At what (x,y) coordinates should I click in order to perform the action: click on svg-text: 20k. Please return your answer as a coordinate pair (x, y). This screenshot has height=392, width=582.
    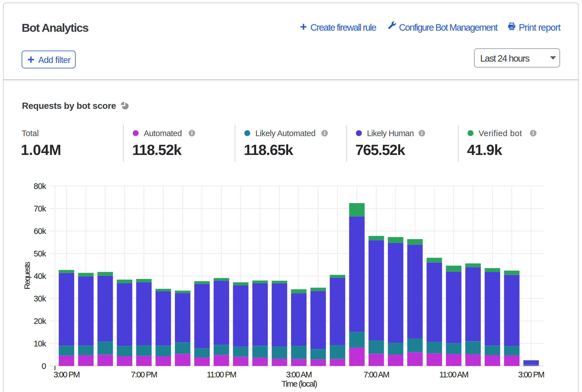
    Looking at the image, I should click on (40, 321).